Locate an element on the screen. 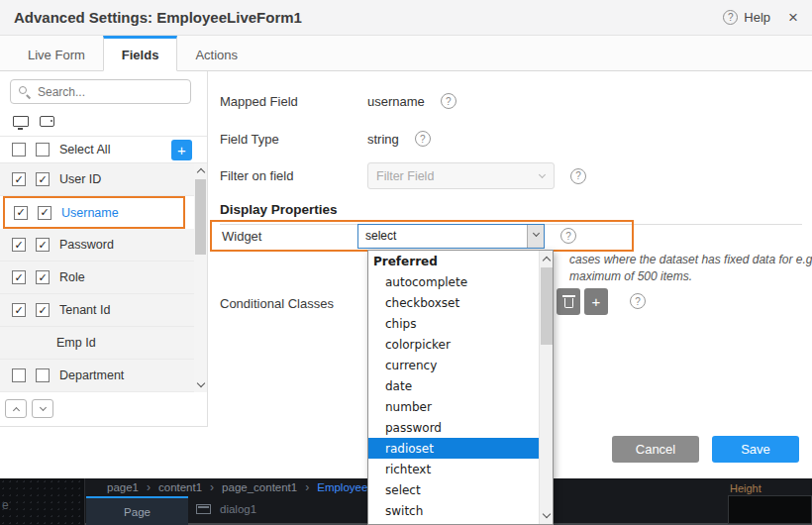 The width and height of the screenshot is (812, 525). move-up-button is located at coordinates (16, 408).